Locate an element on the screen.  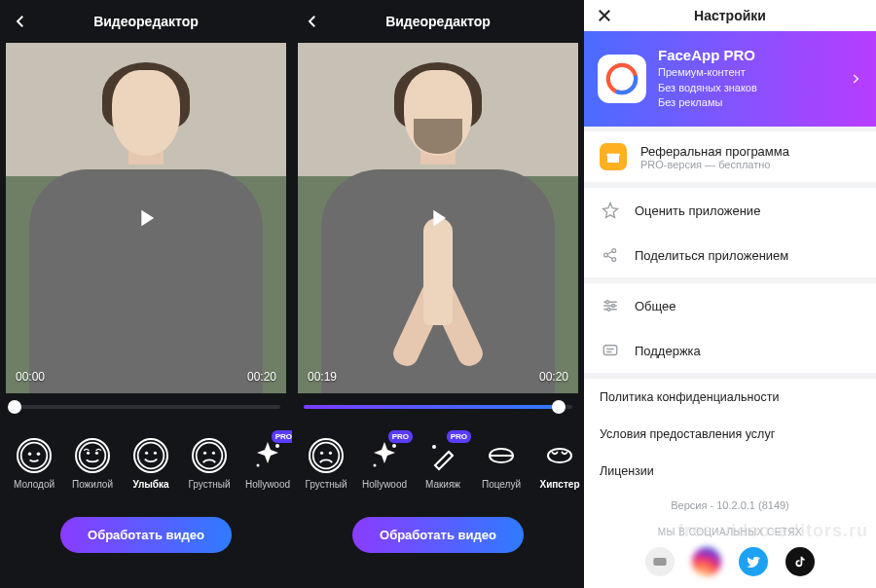
social-links is located at coordinates (730, 568).